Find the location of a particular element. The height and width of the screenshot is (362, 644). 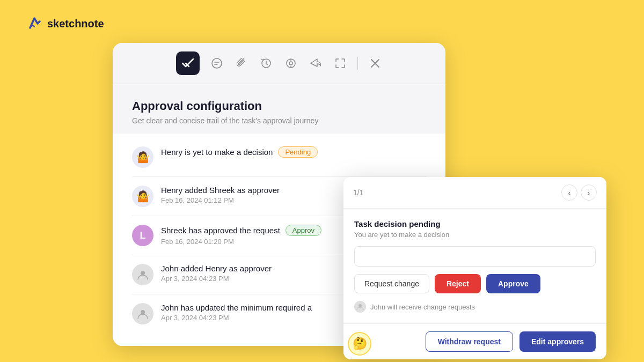

footer-note-text: John will receive change requests is located at coordinates (423, 307).